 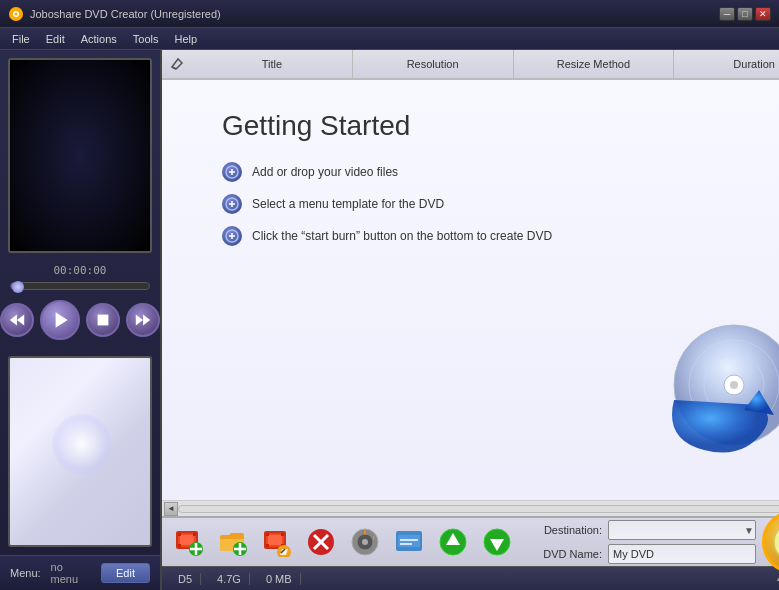 I want to click on step-1-icon, so click(x=232, y=172).